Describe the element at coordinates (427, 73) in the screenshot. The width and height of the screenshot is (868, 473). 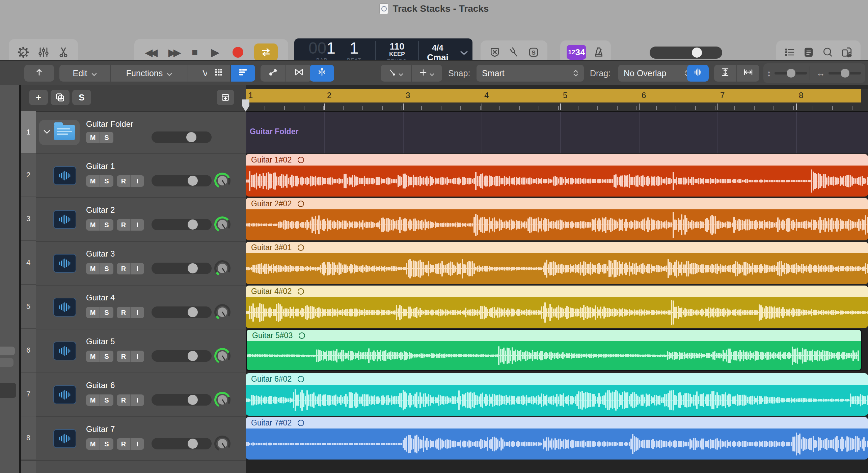
I see `marquee-tool-button` at that location.